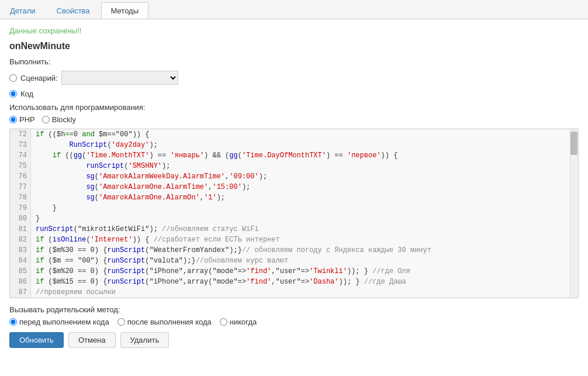 Image resolution: width=588 pixels, height=376 pixels. I want to click on blockly-radio, so click(46, 119).